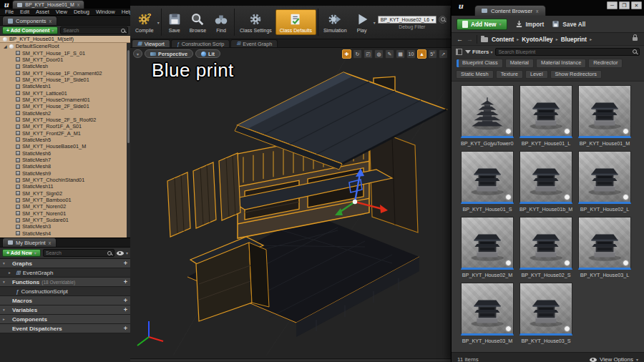 The height and width of the screenshot is (362, 644). What do you see at coordinates (510, 10) in the screenshot?
I see `content-browser-tab: Content Browser x` at bounding box center [510, 10].